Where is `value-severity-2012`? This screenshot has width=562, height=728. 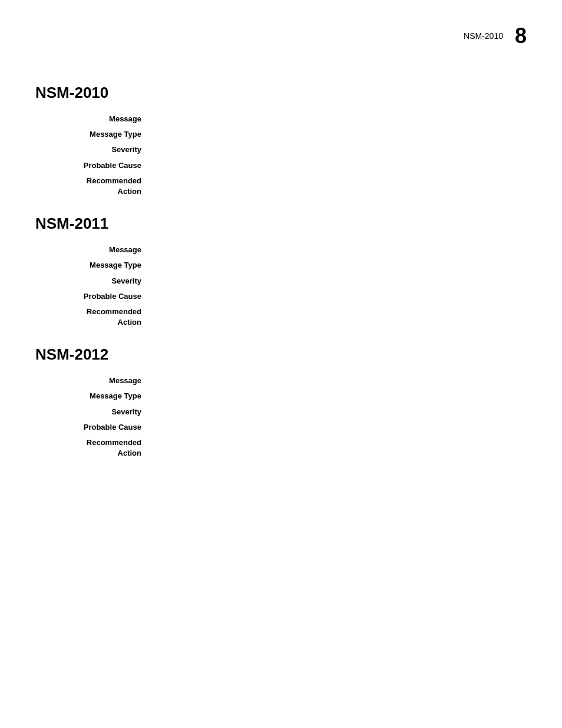
value-severity-2012 is located at coordinates (340, 412).